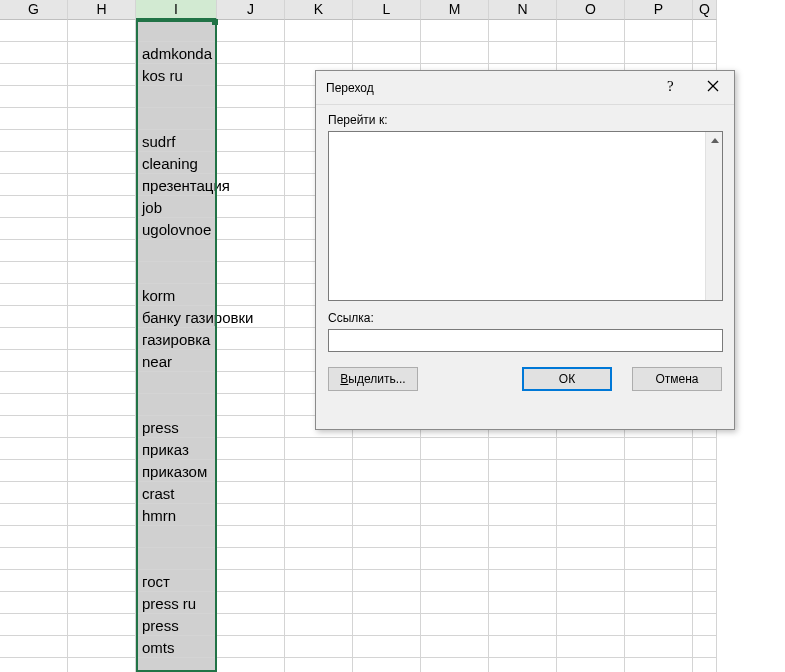  I want to click on column-header-O: O, so click(591, 10).